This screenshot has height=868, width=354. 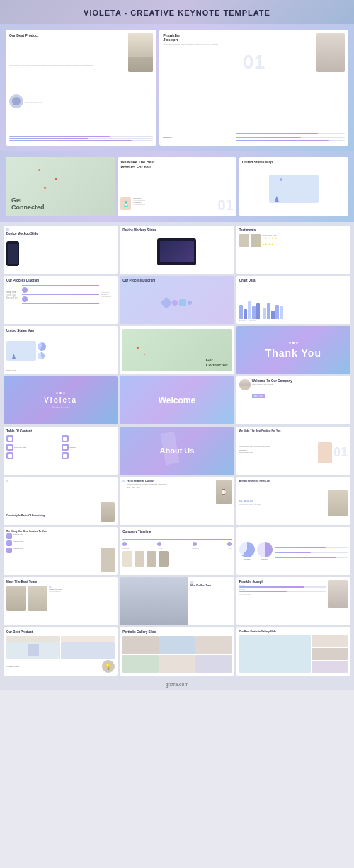 What do you see at coordinates (177, 350) in the screenshot?
I see `map-card: Pasir Silencer GetConnected` at bounding box center [177, 350].